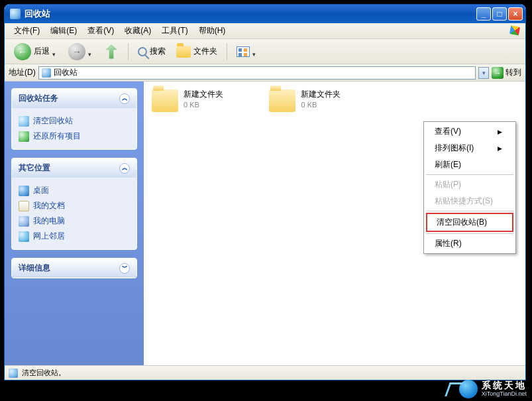 Image resolution: width=532 pixels, height=401 pixels. Describe the element at coordinates (91, 52) in the screenshot. I see `forward-dropdown-icon` at that location.